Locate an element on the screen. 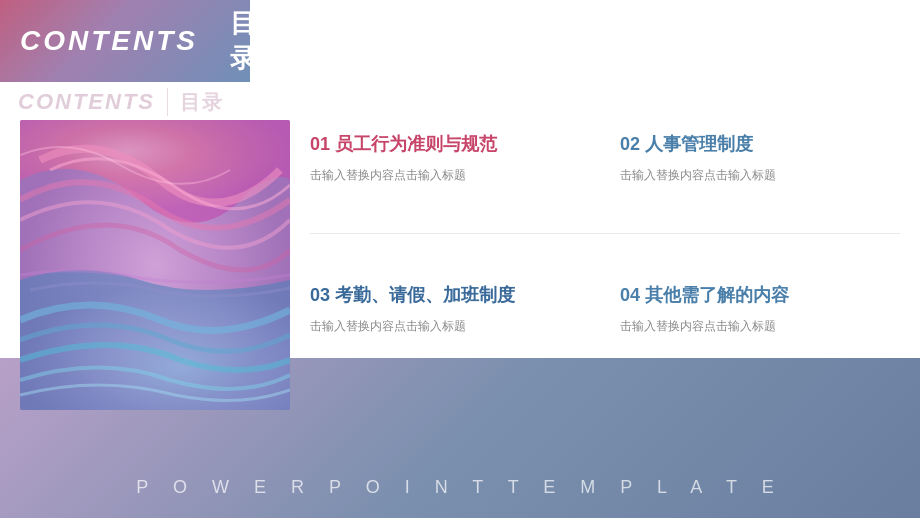  ghost-divider is located at coordinates (168, 102).